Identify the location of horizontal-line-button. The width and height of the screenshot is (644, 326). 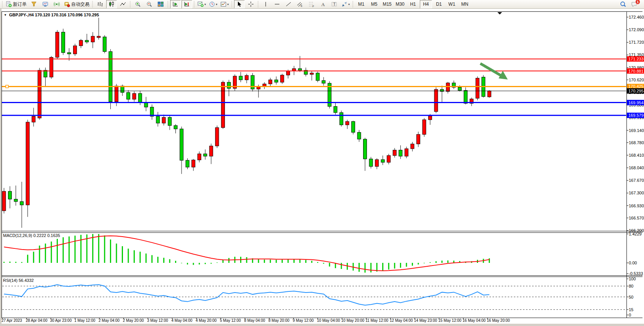
(277, 4).